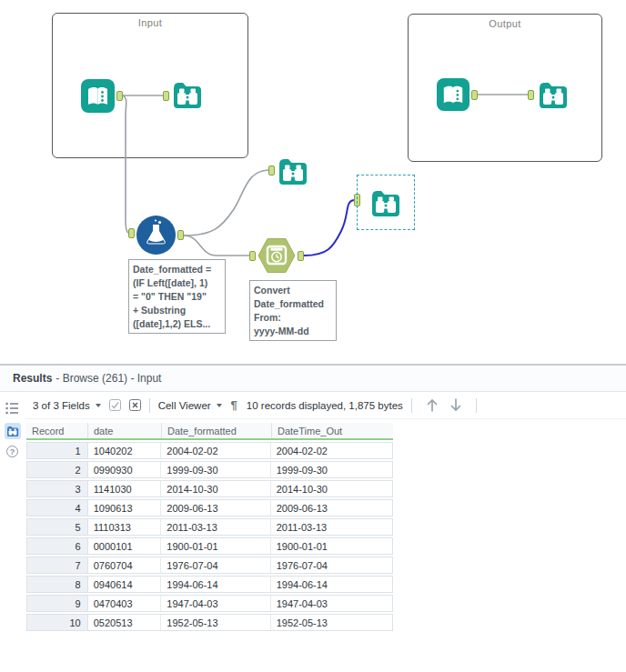 This screenshot has width=626, height=672. Describe the element at coordinates (329, 227) in the screenshot. I see `connection-datetime-to-browse-selected` at that location.